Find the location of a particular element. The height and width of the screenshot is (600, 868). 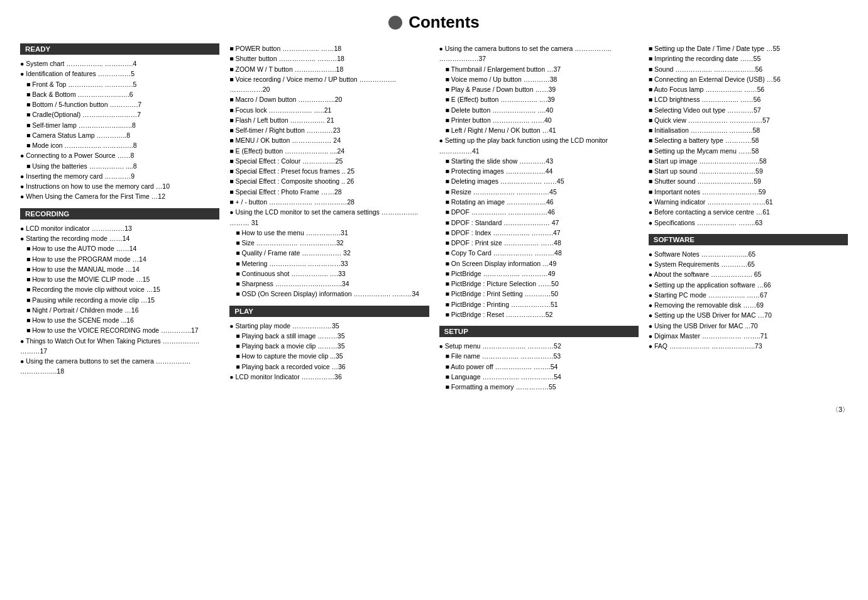

list-item: ■ Sharpness ………………..………..34 is located at coordinates (329, 284).